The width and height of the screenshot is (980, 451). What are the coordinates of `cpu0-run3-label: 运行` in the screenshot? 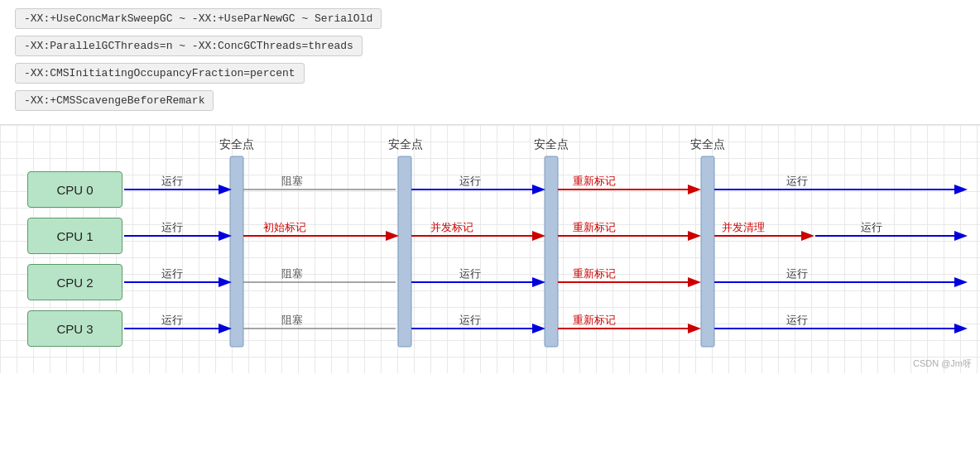 It's located at (797, 180).